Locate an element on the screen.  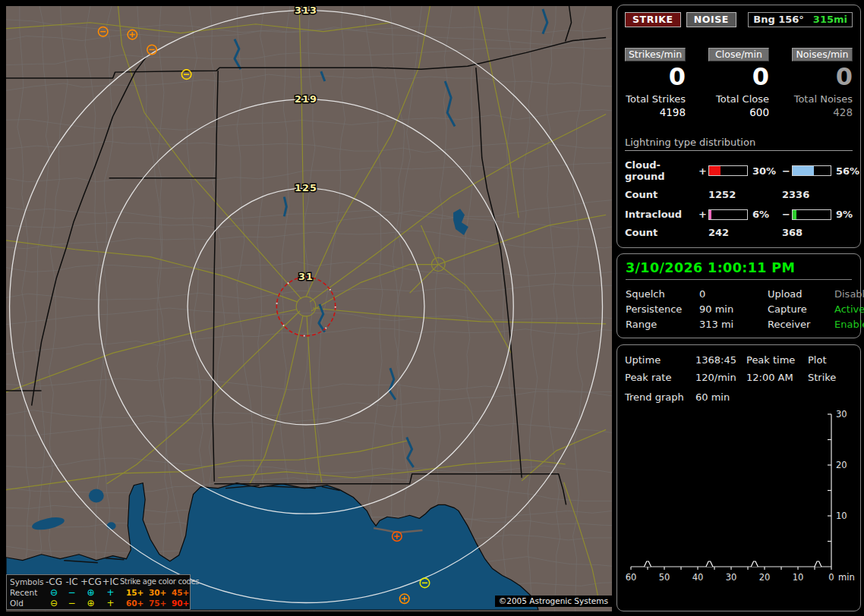
strike-button: STRIKE is located at coordinates (653, 20).